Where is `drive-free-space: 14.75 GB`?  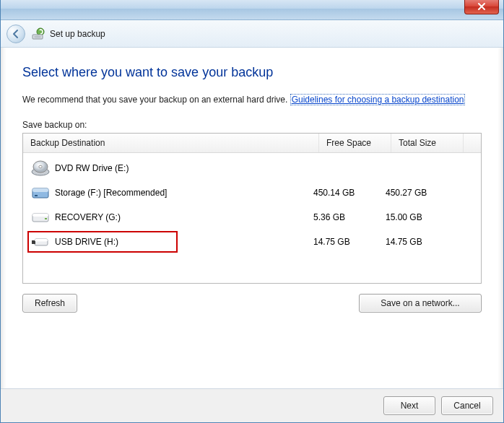 drive-free-space: 14.75 GB is located at coordinates (349, 242).